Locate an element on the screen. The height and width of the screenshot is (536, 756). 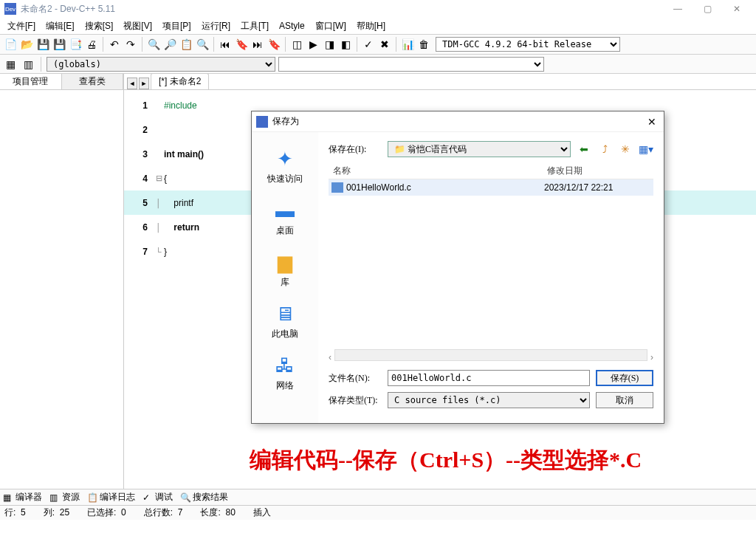
col-date: 修改日期 is located at coordinates (565, 171).